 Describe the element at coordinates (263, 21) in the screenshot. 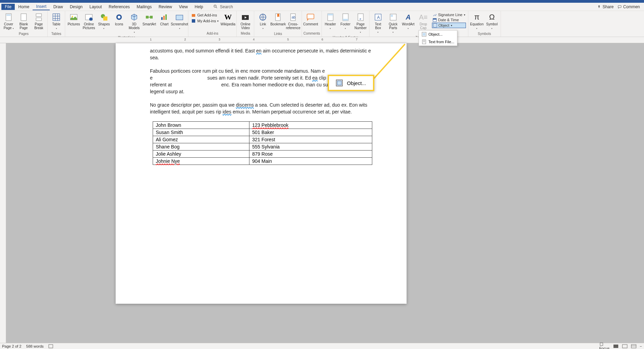

I see `link-button: Link▾` at that location.